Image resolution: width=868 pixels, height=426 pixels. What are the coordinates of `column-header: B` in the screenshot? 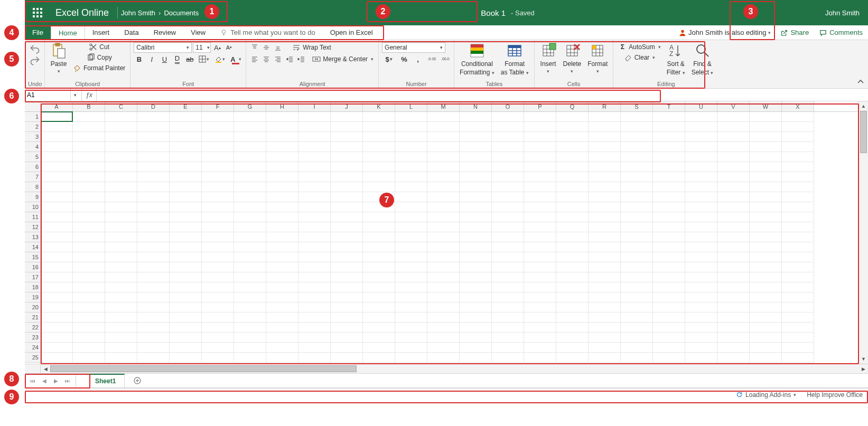 It's located at (89, 107).